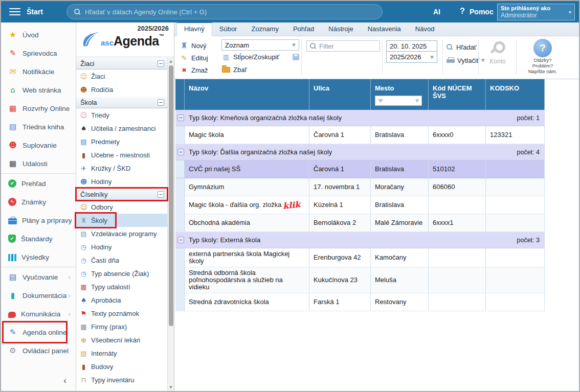 Image resolution: width=580 pixels, height=392 pixels. What do you see at coordinates (360, 170) in the screenshot?
I see `table-row: CVČ pri našej SŠČarovná 1Bratislava51010…` at bounding box center [360, 170].